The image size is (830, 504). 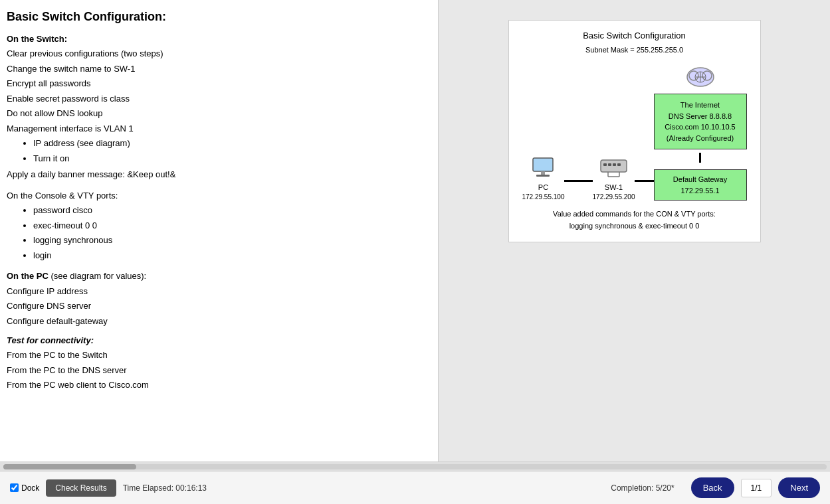 What do you see at coordinates (81, 488) in the screenshot?
I see `check-results-button: Check Results` at bounding box center [81, 488].